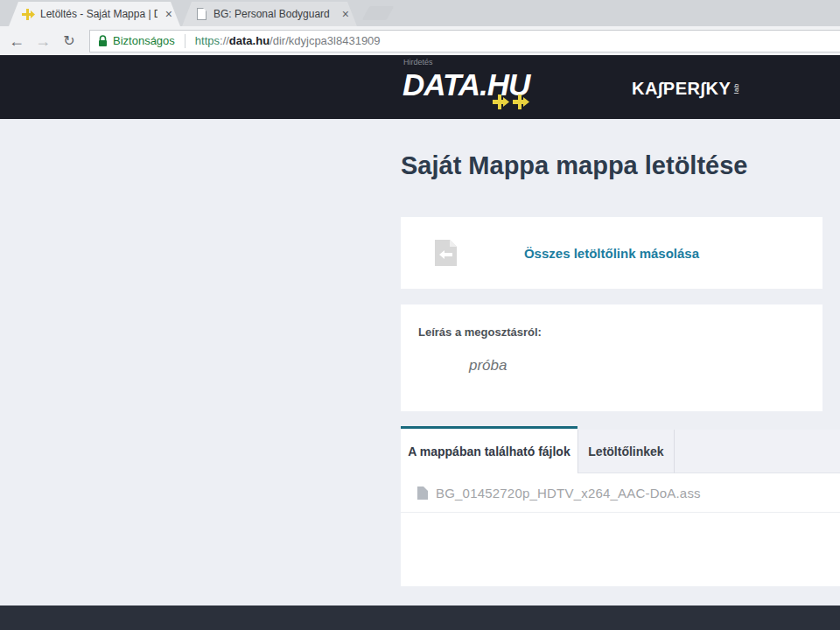  I want to click on file-row: BG_01452720p_HDTV_x264_AAC-DoA.ass, so click(620, 494).